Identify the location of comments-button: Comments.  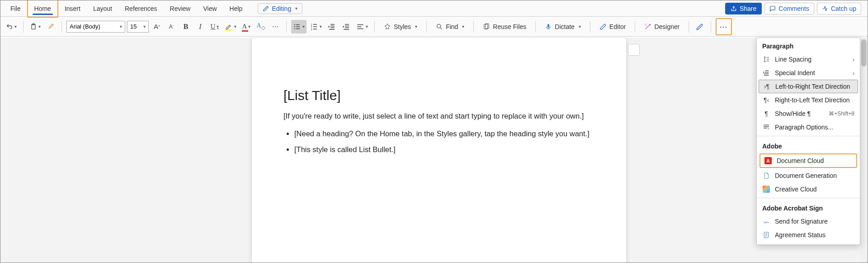
(789, 9).